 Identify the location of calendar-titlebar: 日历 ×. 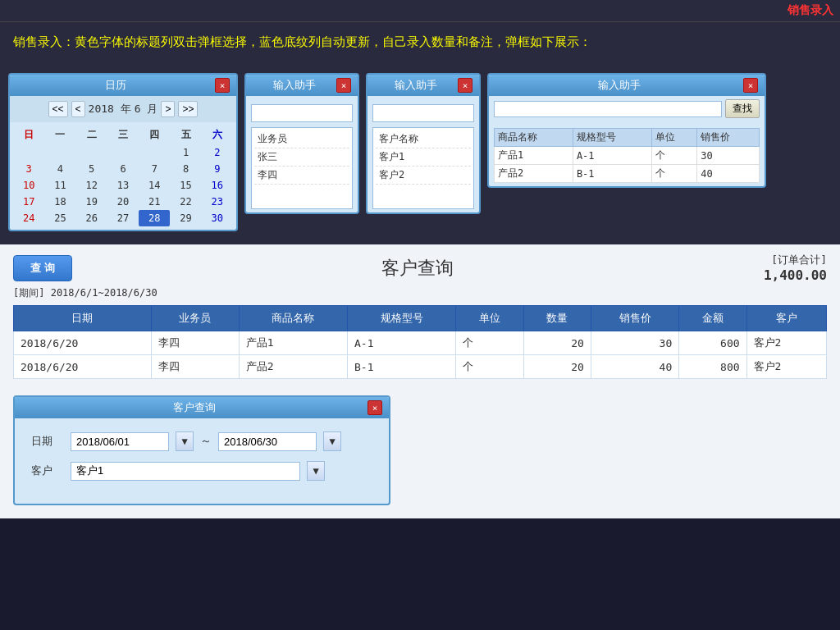
(123, 85).